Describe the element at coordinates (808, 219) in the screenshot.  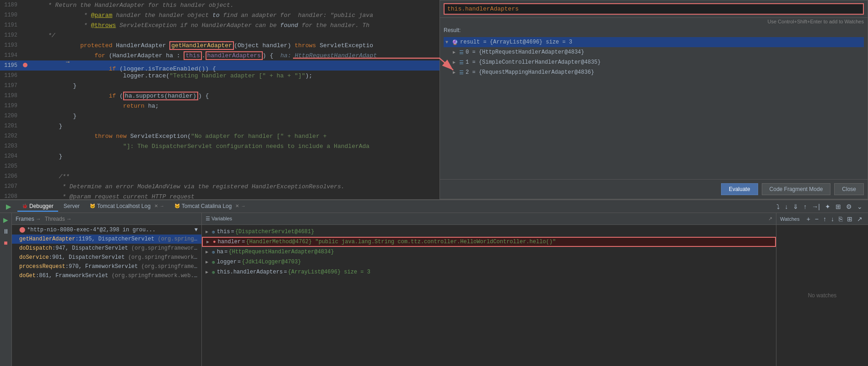
I see `add-watch-btn: +` at that location.